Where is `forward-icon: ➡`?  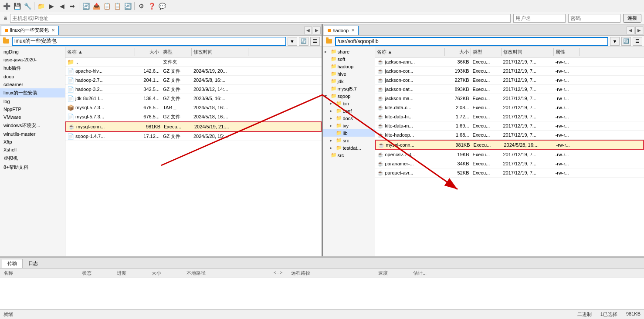 forward-icon: ➡ is located at coordinates (72, 6).